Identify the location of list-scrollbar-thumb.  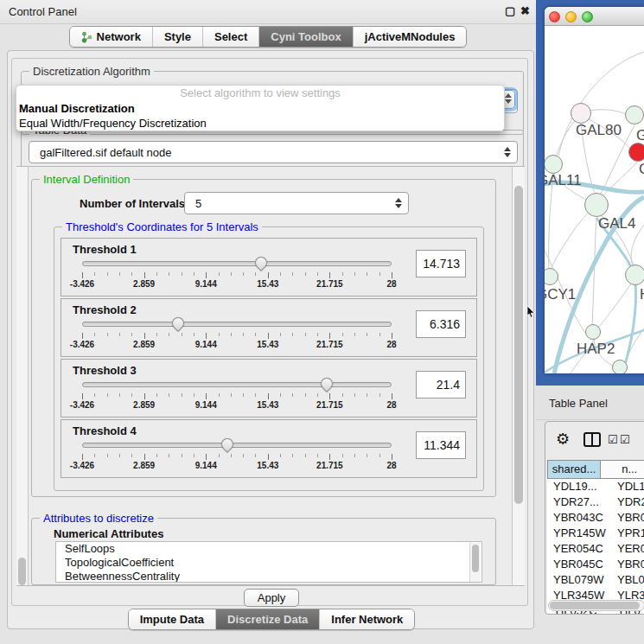
(475, 558).